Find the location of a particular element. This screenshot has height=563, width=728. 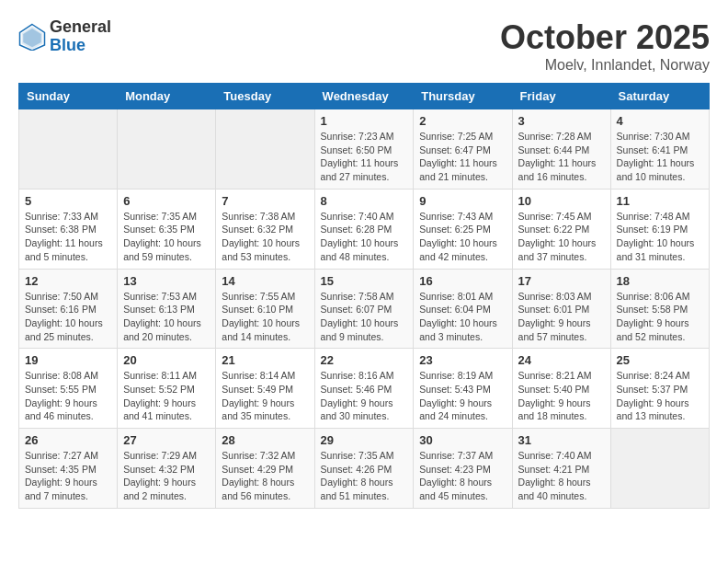

day-info: Sunrise: 8:21 AM Sunset: 5:40 PM Dayligh… is located at coordinates (562, 396).